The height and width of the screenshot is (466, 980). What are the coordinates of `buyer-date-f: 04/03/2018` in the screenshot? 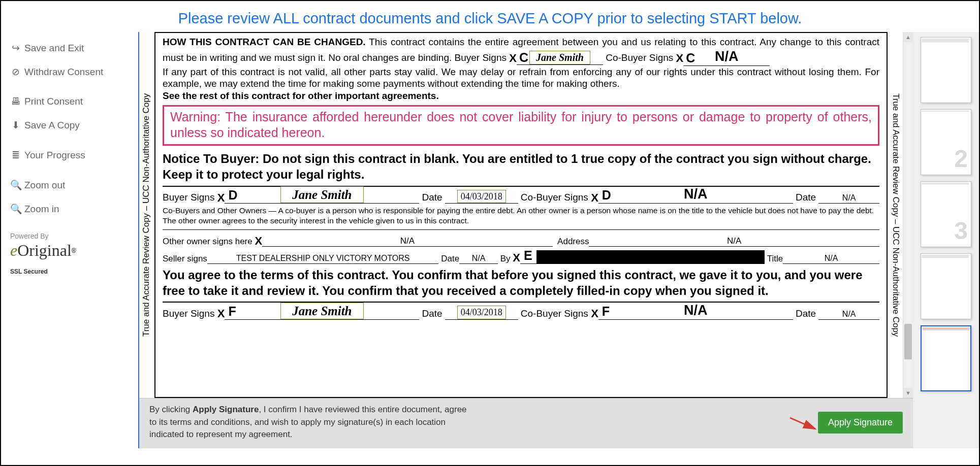 It's located at (482, 313).